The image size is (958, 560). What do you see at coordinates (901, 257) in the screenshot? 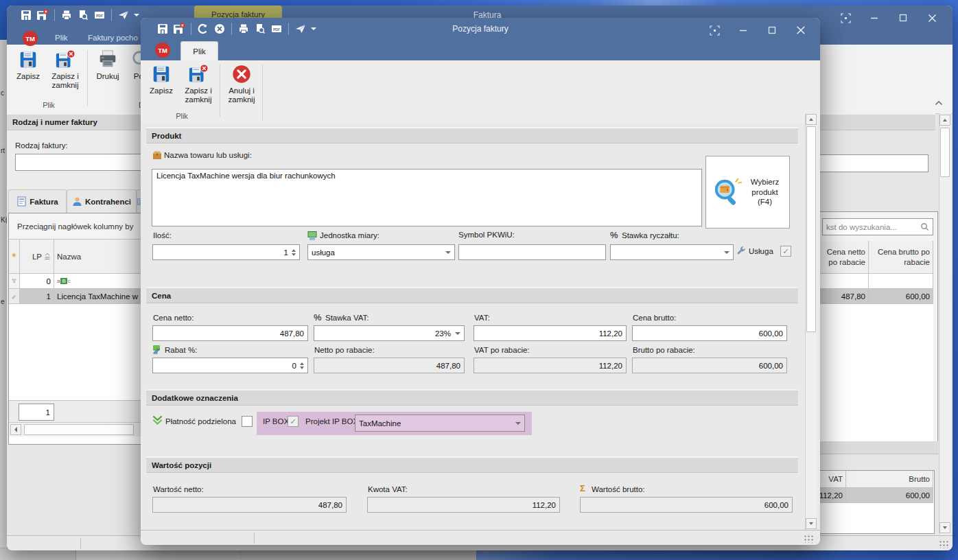
I see `column-header-cena-brutto-po-rabacie: Cena brutto po rabacie` at bounding box center [901, 257].